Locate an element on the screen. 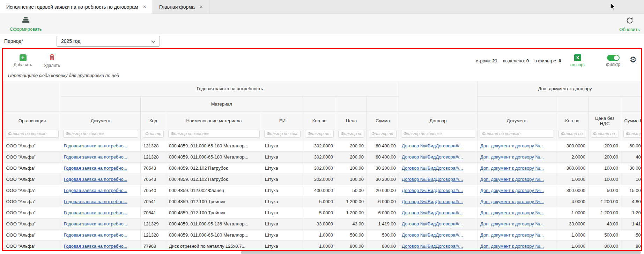 Image resolution: width=644 pixels, height=254 pixels. filter-input-price is located at coordinates (351, 134).